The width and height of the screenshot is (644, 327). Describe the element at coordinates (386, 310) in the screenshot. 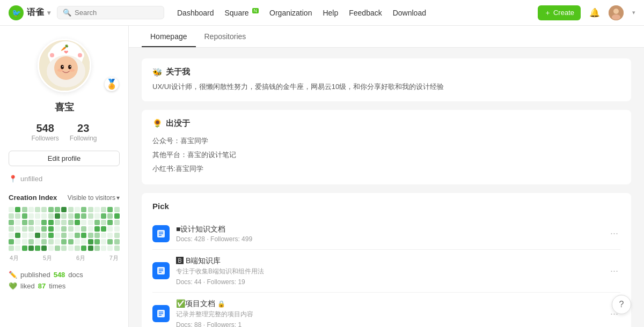

I see `repo-item-2: ✅项目文档 🔒 记录并整理完整的项目内容 Docs: 88 · Follower…` at that location.